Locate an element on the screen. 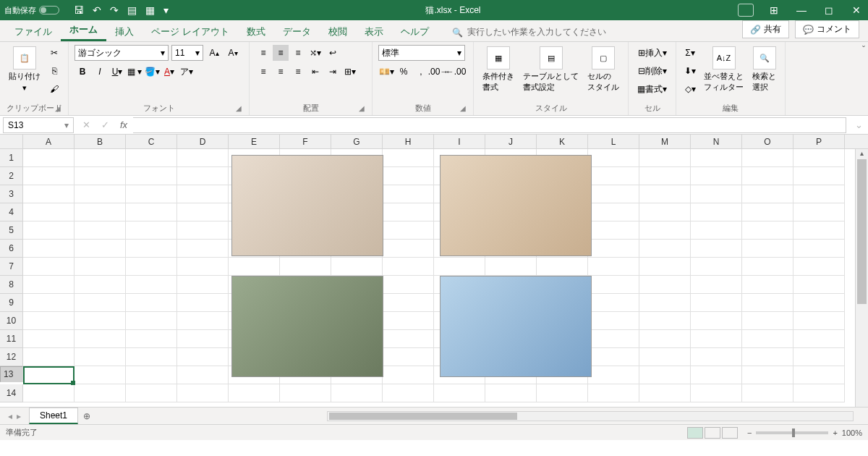 The image size is (868, 456). column-header: N is located at coordinates (716, 142).